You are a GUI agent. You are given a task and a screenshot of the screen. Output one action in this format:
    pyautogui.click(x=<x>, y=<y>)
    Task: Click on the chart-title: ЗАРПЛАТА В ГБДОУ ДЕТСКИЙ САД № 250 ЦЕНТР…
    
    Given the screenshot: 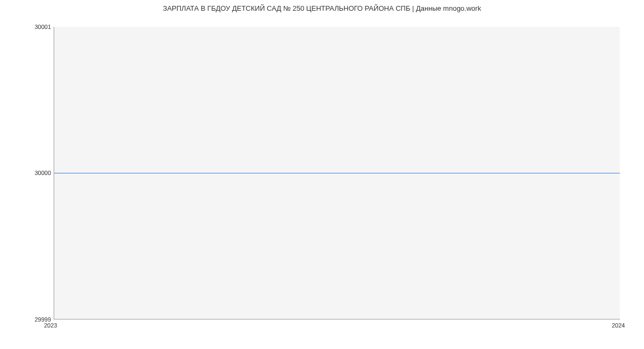 What is the action you would take?
    pyautogui.click(x=322, y=9)
    